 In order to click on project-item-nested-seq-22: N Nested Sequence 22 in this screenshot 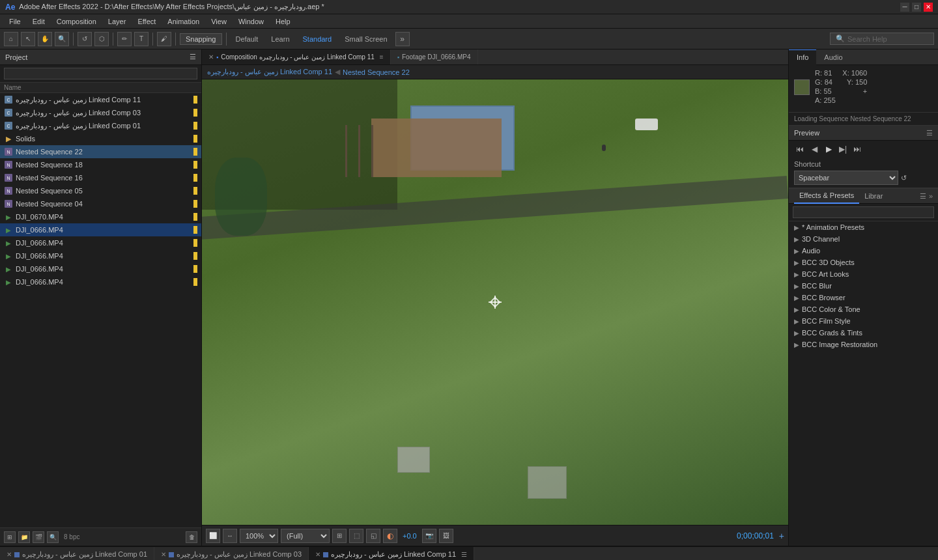, I will do `click(100, 152)`.